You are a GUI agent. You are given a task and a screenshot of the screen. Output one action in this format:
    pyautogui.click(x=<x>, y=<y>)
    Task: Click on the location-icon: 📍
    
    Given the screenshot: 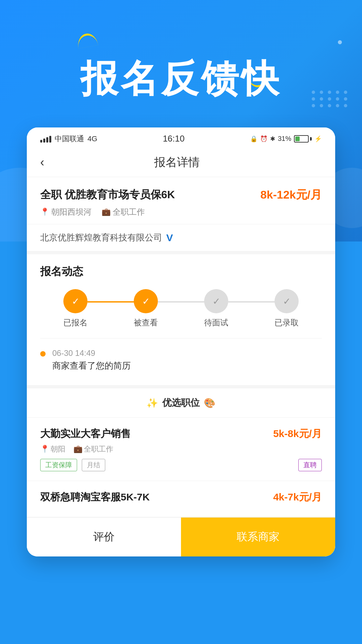 What is the action you would take?
    pyautogui.click(x=45, y=212)
    